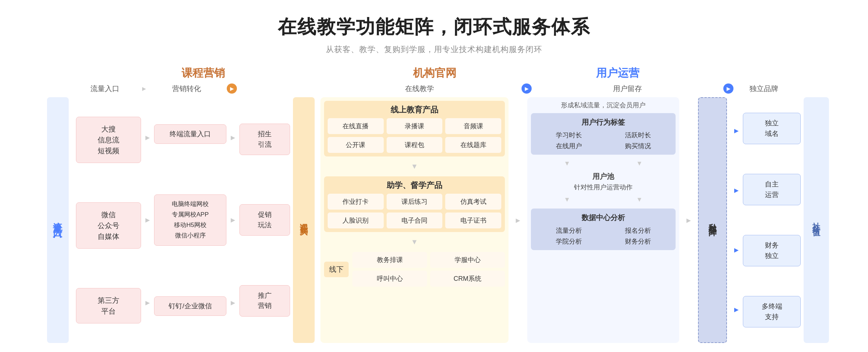 The image size is (868, 352). Describe the element at coordinates (638, 241) in the screenshot. I see `data-item-4: 财务分析` at that location.